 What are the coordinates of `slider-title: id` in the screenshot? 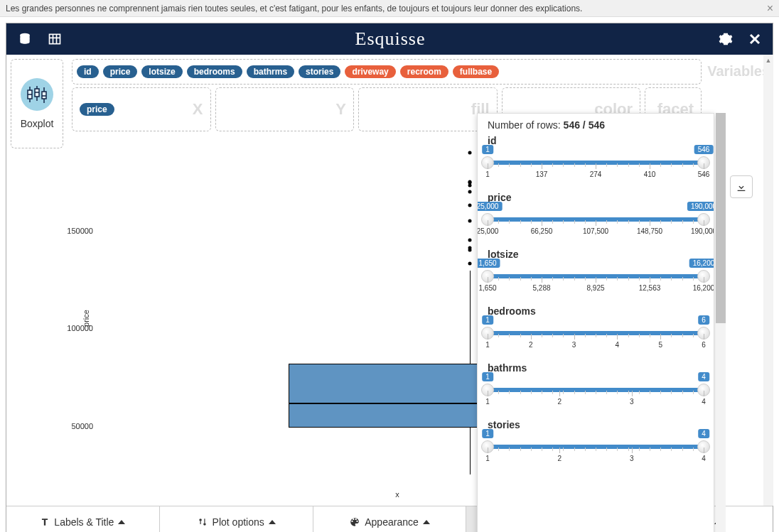 It's located at (596, 141).